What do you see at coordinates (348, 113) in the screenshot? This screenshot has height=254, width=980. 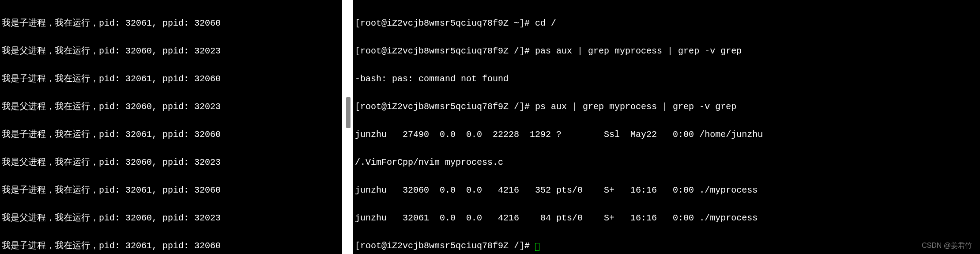 I see `scrollbar-thumb` at bounding box center [348, 113].